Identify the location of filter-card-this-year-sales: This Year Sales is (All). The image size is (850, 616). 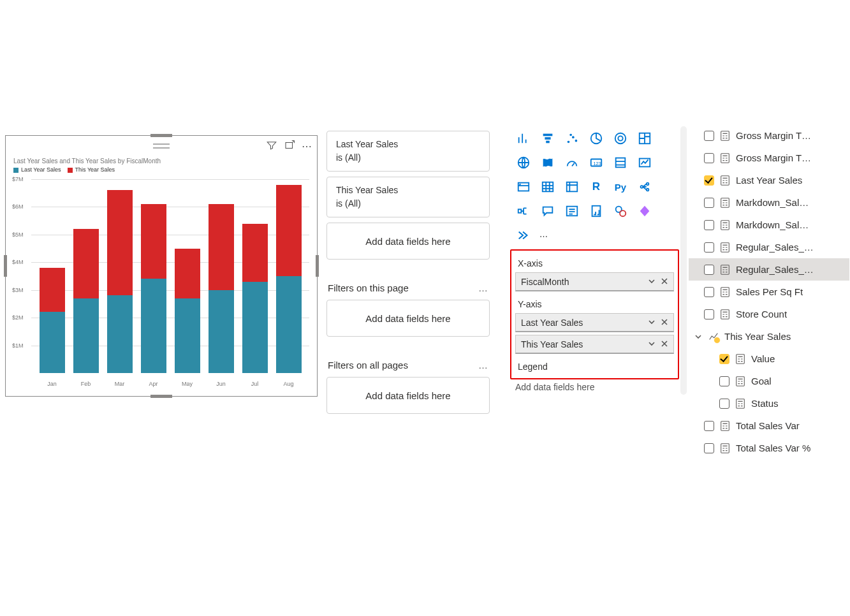
(408, 197).